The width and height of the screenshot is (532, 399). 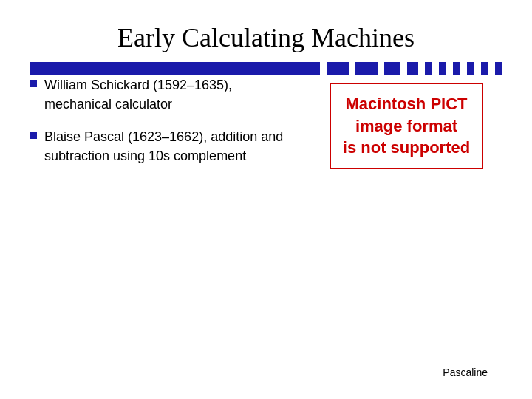 What do you see at coordinates (170, 95) in the screenshot?
I see `bullet-text-1: William Schickard (1592–1635), mechanica…` at bounding box center [170, 95].